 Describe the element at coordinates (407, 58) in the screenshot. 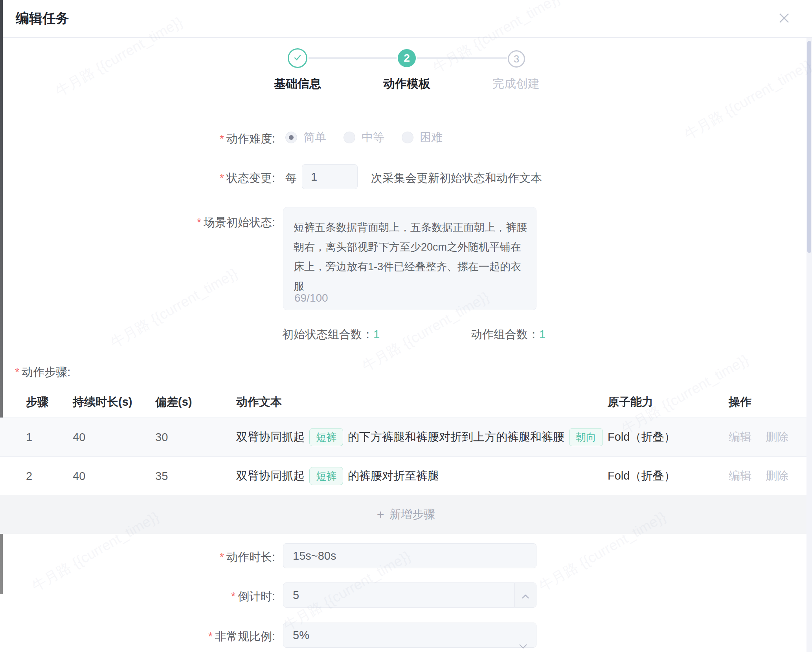

I see `step-2-number: 2` at that location.